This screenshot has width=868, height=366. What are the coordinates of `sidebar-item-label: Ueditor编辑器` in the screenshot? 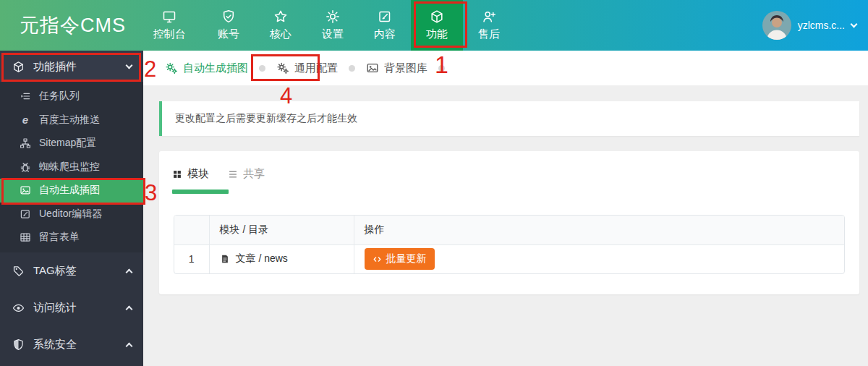 It's located at (71, 214).